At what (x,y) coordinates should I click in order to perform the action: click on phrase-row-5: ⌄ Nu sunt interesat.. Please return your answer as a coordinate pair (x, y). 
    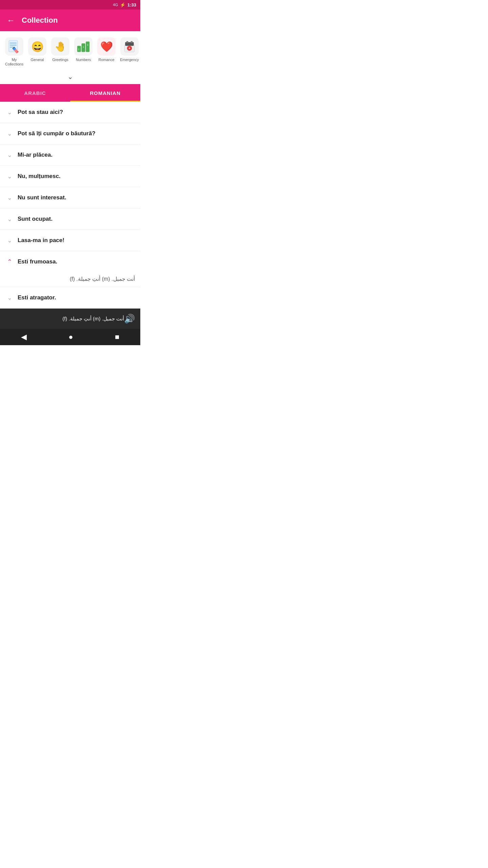
    Looking at the image, I should click on (70, 198).